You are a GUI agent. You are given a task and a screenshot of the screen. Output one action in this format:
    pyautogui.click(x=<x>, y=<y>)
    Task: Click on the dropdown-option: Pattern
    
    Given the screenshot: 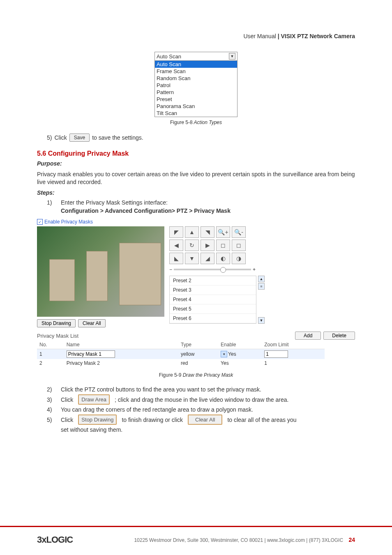 What is the action you would take?
    pyautogui.click(x=196, y=92)
    